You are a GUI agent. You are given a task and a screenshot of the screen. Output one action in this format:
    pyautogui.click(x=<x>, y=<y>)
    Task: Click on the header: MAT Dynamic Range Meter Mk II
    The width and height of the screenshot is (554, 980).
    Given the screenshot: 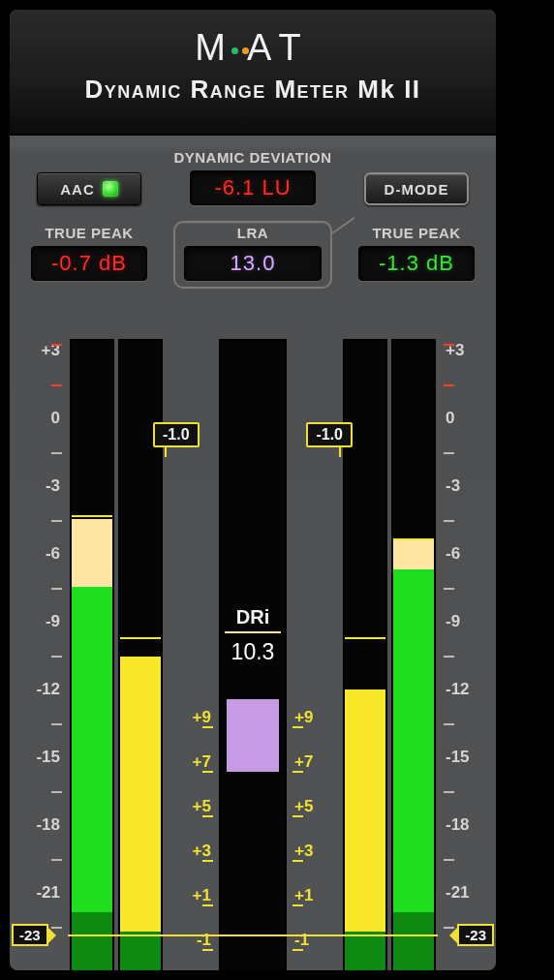 What is the action you would take?
    pyautogui.click(x=253, y=73)
    